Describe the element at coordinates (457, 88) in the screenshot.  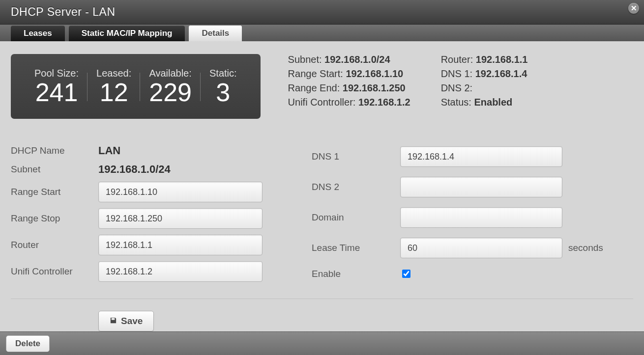
I see `info-label: DNS 2:` at that location.